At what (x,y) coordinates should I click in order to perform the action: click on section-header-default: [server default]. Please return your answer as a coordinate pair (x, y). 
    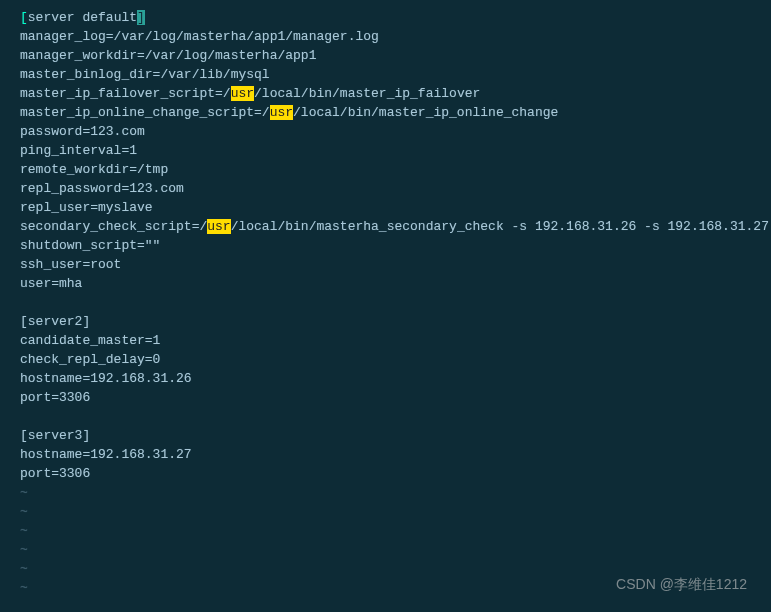
    Looking at the image, I should click on (386, 18).